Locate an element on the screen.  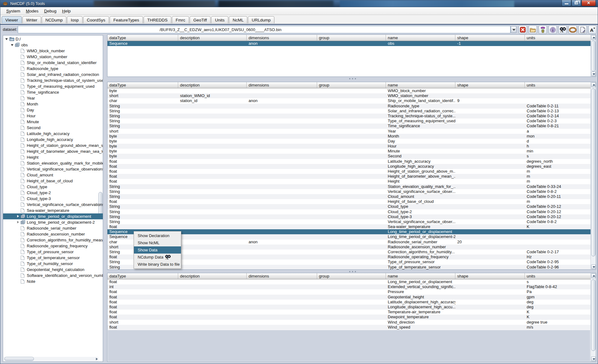
table-row: floatHeight_of_station_ground_above_m...… is located at coordinates (352, 171).